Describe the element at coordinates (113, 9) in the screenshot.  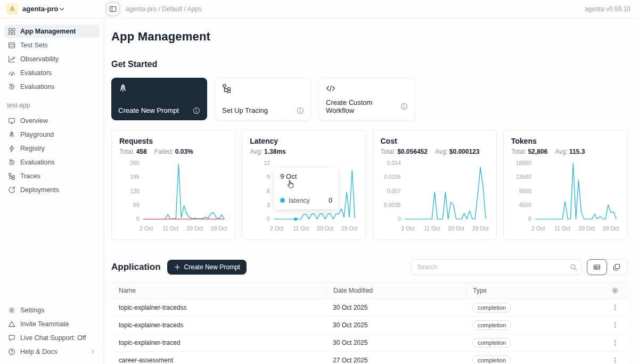
I see `panel-icon` at that location.